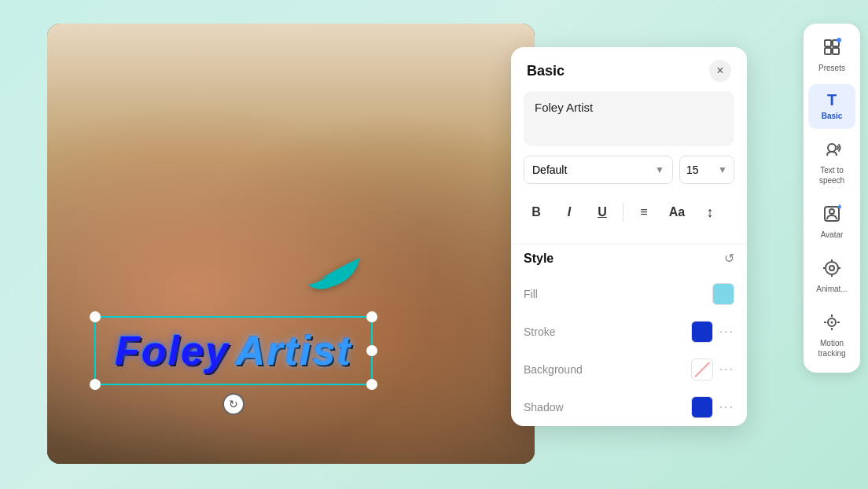 Image resolution: width=868 pixels, height=489 pixels. I want to click on style-section-title: Style, so click(539, 259).